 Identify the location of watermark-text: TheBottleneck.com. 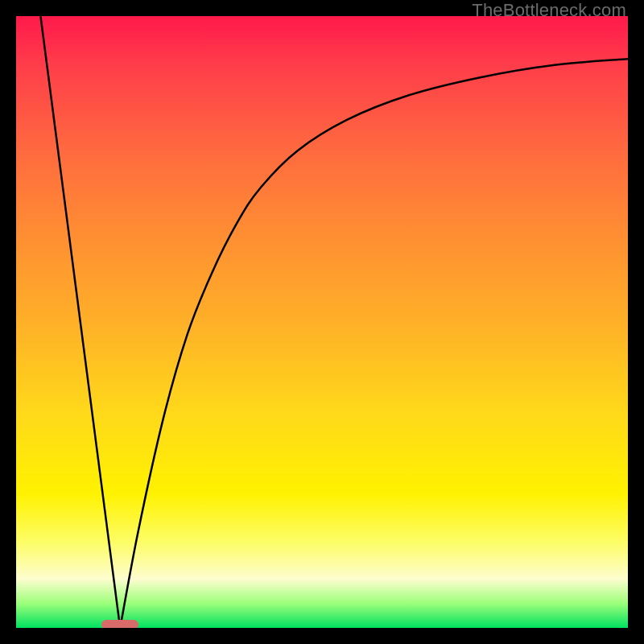
(549, 10).